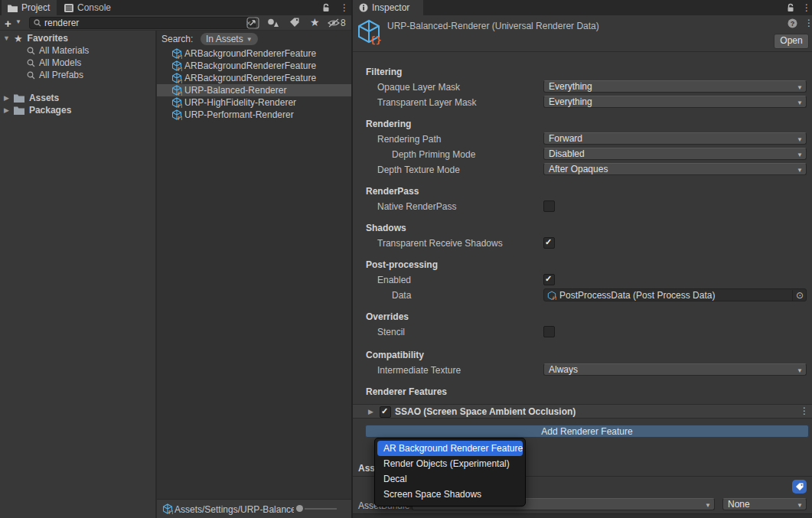 The height and width of the screenshot is (518, 812). What do you see at coordinates (419, 170) in the screenshot?
I see `depth-texture-mode-label: Depth Texture Mode` at bounding box center [419, 170].